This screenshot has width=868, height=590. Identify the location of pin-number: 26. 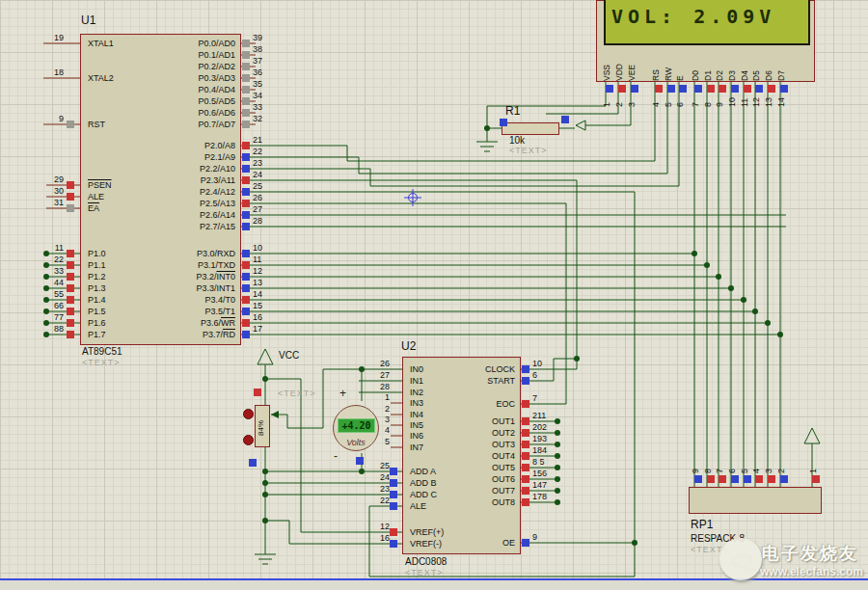
(376, 363).